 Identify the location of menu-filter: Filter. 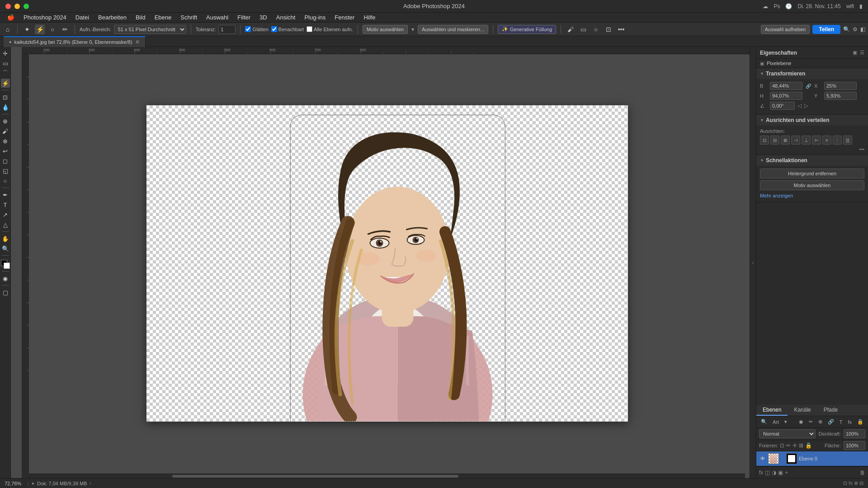
(244, 17).